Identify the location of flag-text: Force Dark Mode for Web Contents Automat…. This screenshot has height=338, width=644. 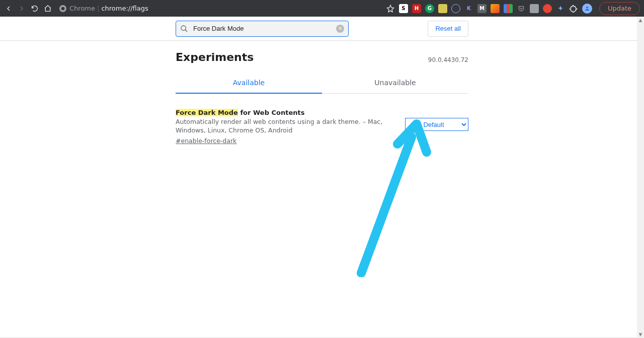
(285, 127).